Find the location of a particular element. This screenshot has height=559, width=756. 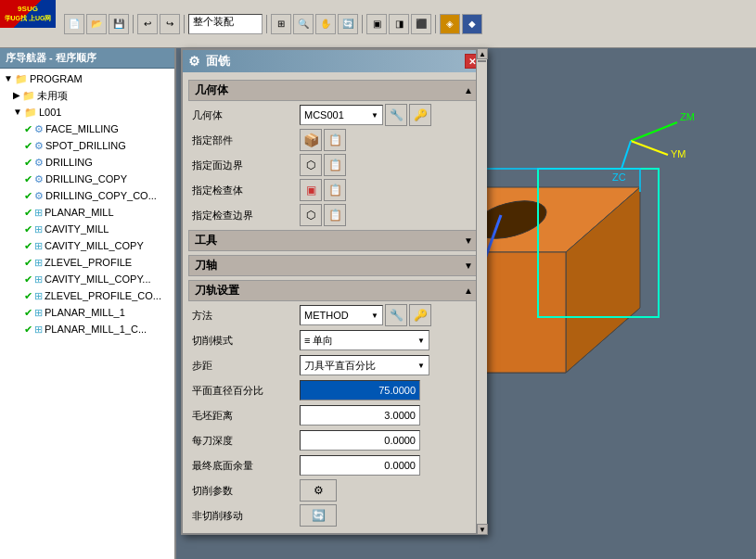

section-axis-header: 刀轴 is located at coordinates (334, 265).